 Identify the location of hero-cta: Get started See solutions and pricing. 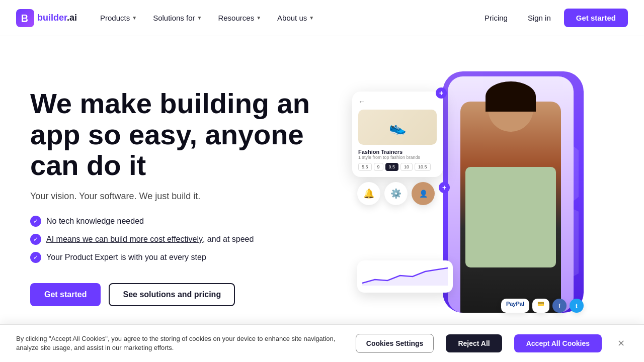
(176, 295).